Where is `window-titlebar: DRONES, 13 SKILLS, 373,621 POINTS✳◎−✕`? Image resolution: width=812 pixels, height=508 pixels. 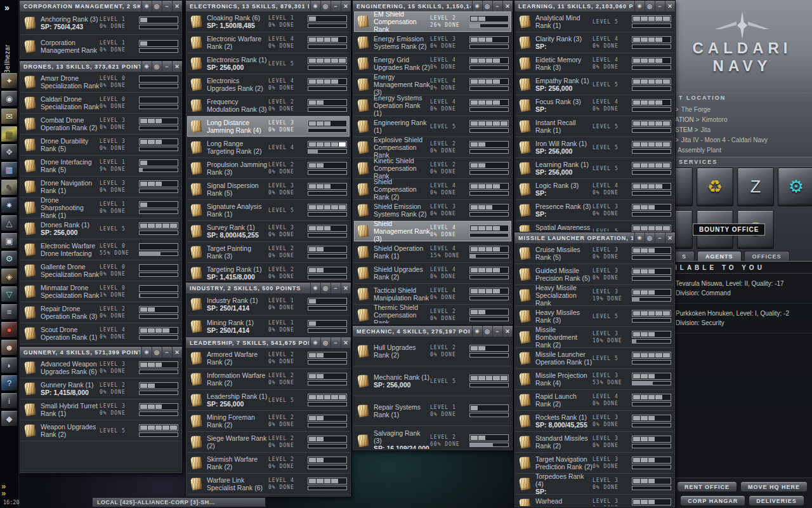 window-titlebar: DRONES, 13 SKILLS, 373,621 POINTS✳◎−✕ is located at coordinates (101, 66).